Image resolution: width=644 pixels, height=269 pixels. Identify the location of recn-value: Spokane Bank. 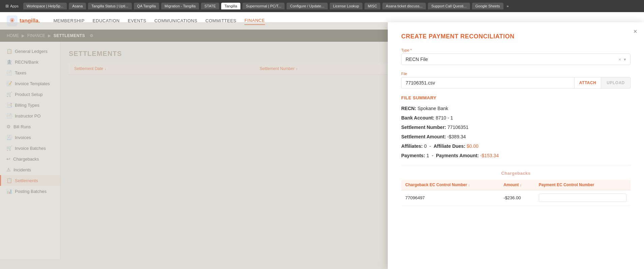
(433, 108).